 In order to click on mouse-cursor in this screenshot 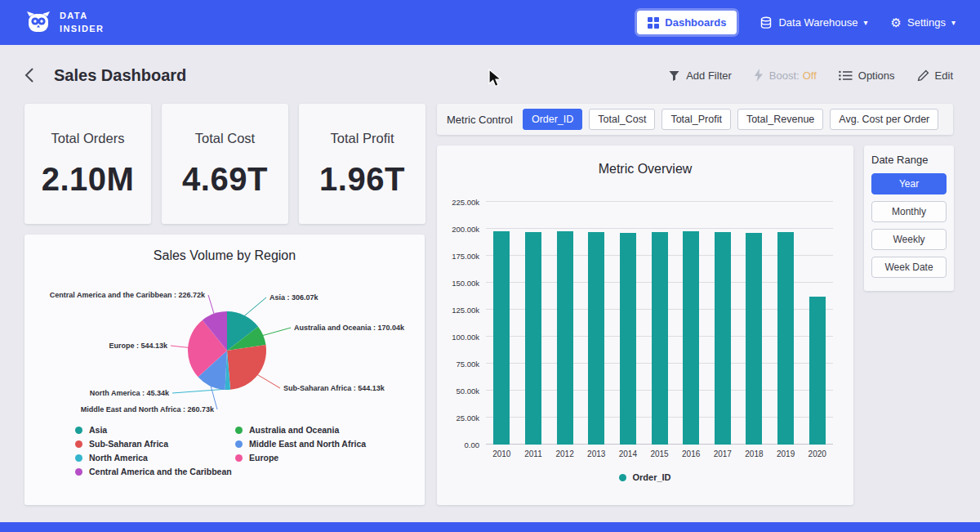, I will do `click(497, 78)`.